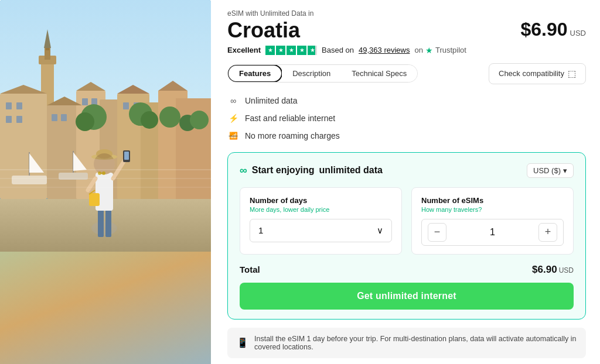 The width and height of the screenshot is (600, 364). What do you see at coordinates (407, 30) in the screenshot?
I see `header-row: Croatia $6.90 USD` at bounding box center [407, 30].